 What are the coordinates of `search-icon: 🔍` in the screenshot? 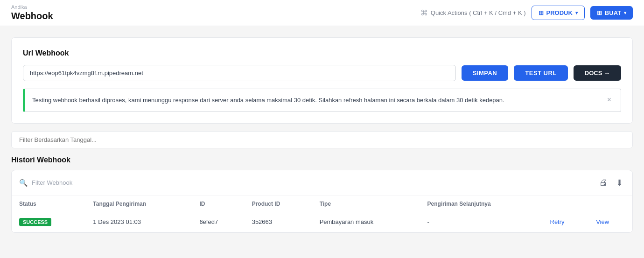 It's located at (23, 183).